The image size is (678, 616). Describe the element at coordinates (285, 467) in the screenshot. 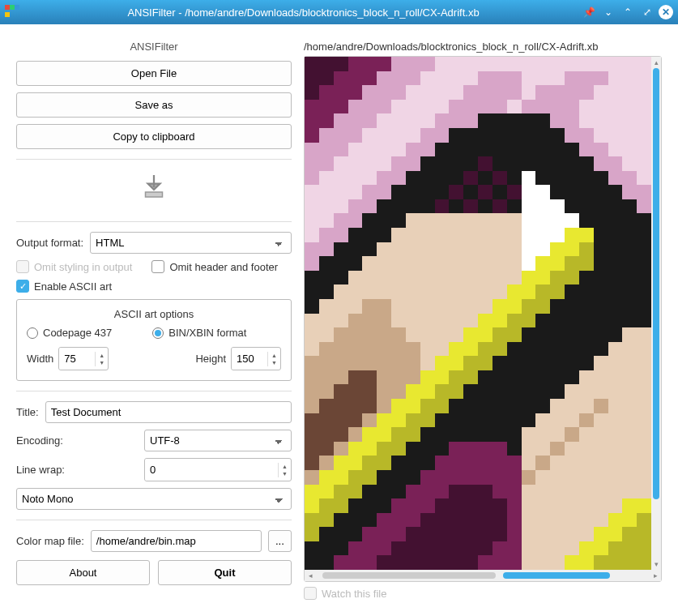

I see `linewrap-up-icon: ▲` at that location.